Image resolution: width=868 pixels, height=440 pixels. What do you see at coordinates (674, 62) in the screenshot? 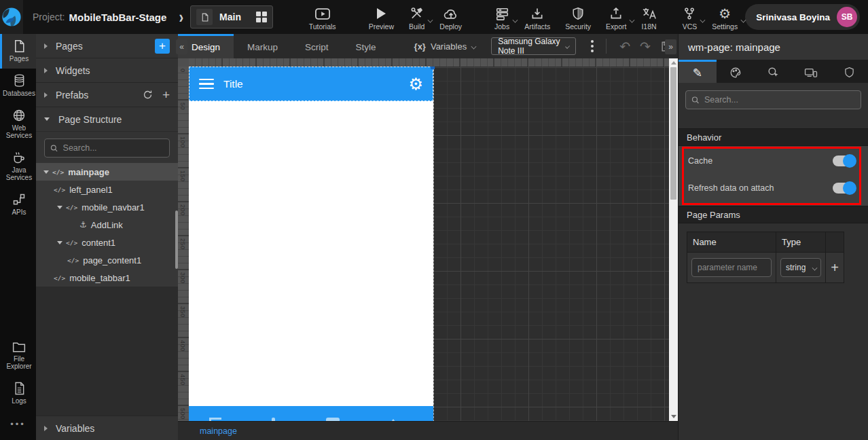
I see `scroll-up-icon` at bounding box center [674, 62].